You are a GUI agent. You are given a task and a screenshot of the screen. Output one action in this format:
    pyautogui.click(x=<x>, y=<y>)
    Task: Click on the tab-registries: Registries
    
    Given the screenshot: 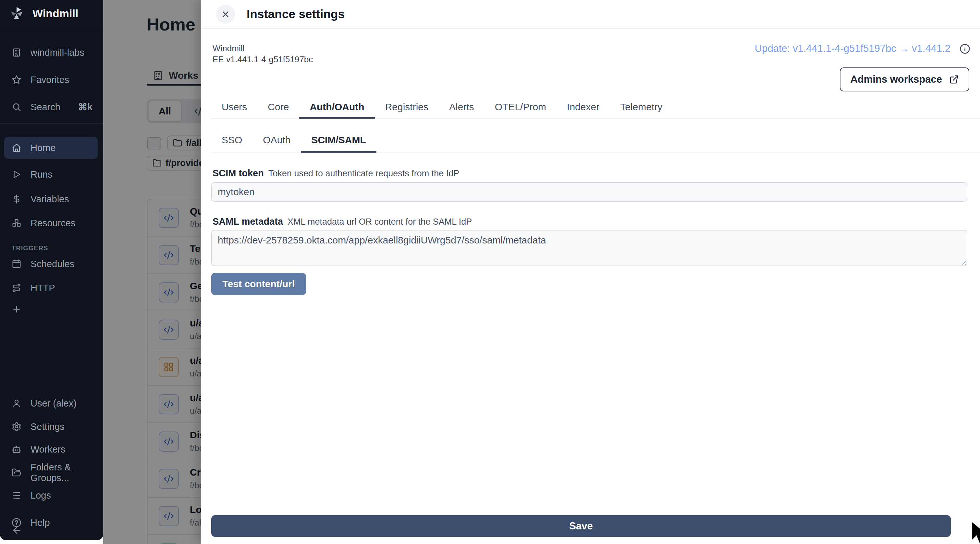 What is the action you would take?
    pyautogui.click(x=407, y=109)
    